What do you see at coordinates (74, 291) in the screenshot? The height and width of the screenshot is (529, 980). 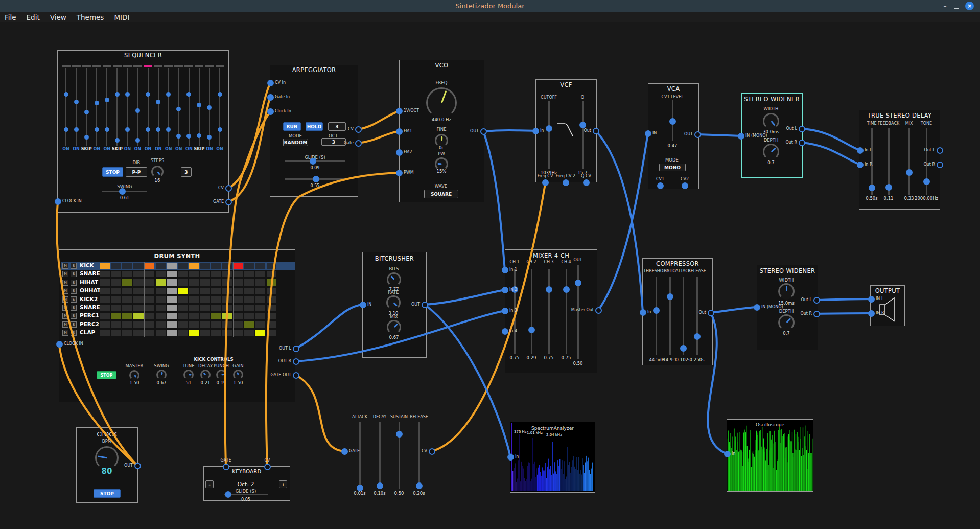 I see `drum-solo-ohhat: S` at bounding box center [74, 291].